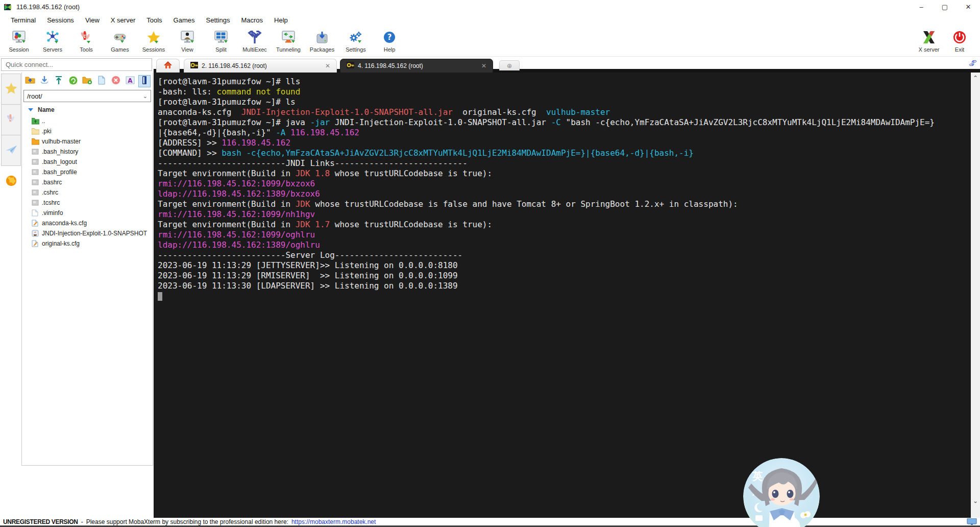 This screenshot has height=527, width=980. Describe the element at coordinates (11, 150) in the screenshot. I see `sidebar-tab-plane` at that location.